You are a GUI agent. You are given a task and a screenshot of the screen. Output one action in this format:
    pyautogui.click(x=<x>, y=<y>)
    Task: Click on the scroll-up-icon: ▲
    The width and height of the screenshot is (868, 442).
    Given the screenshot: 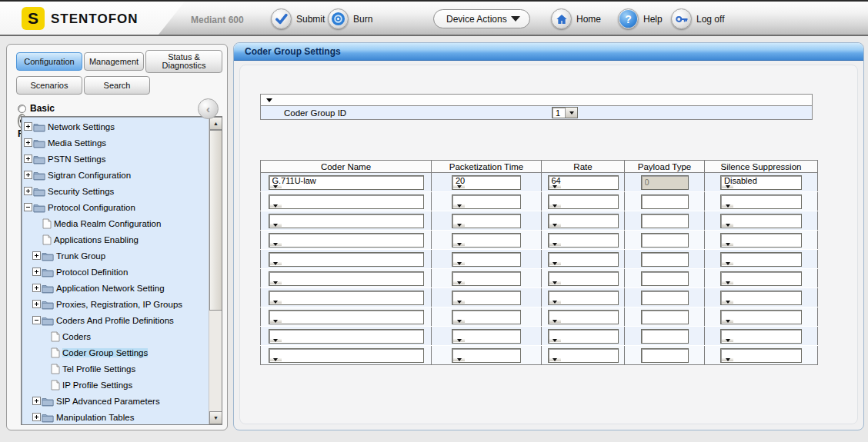 What is the action you would take?
    pyautogui.click(x=215, y=123)
    